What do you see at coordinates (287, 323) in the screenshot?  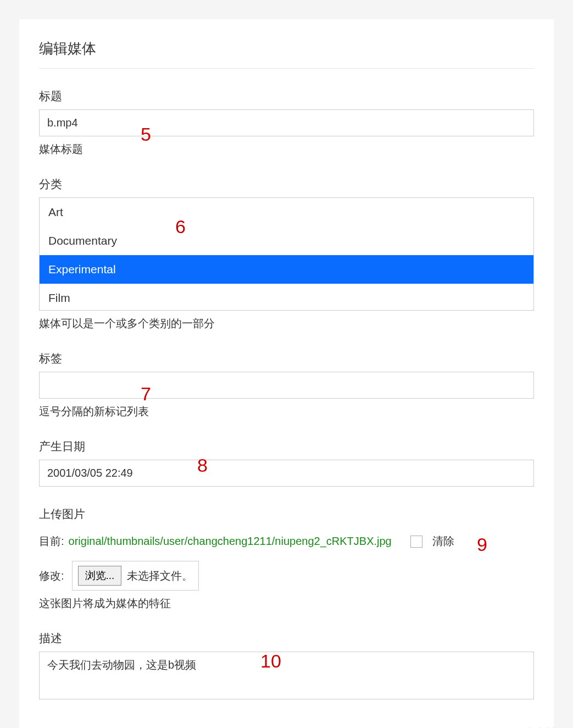 I see `category-help: 媒体可以是一个或多个类别的一部分` at bounding box center [287, 323].